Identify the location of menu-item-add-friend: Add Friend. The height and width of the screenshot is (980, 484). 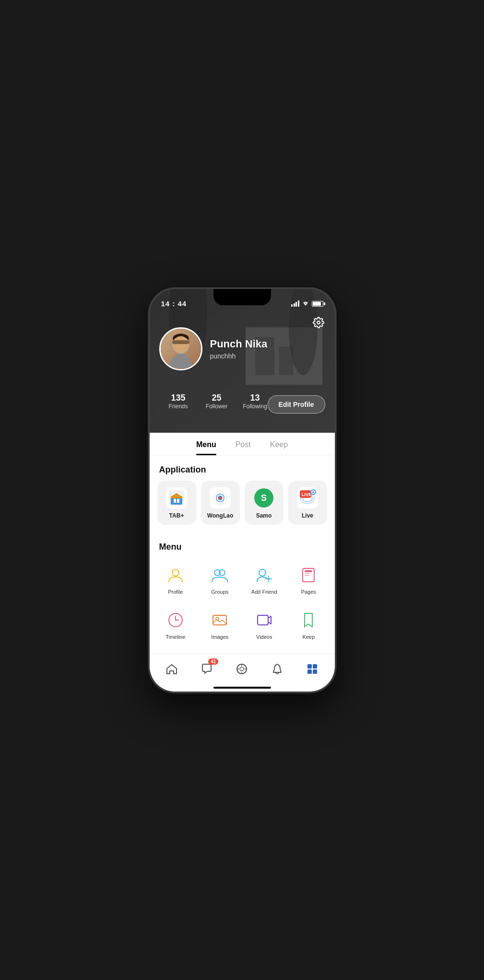
(265, 580).